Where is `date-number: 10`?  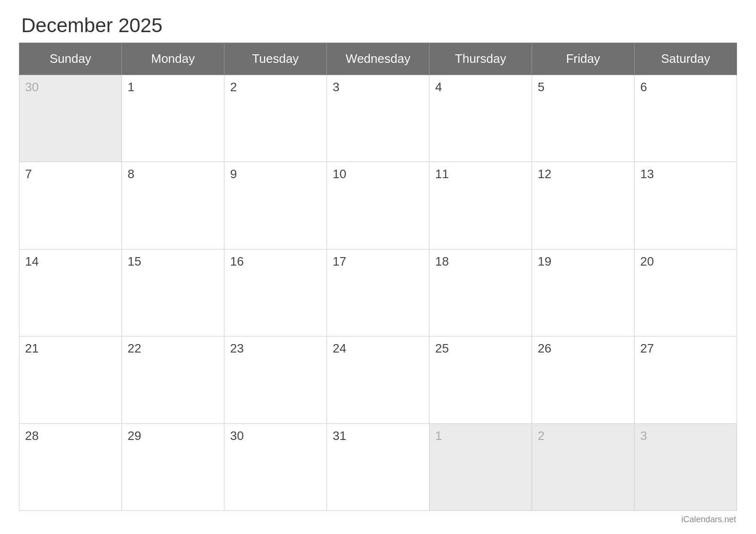
date-number: 10 is located at coordinates (339, 174).